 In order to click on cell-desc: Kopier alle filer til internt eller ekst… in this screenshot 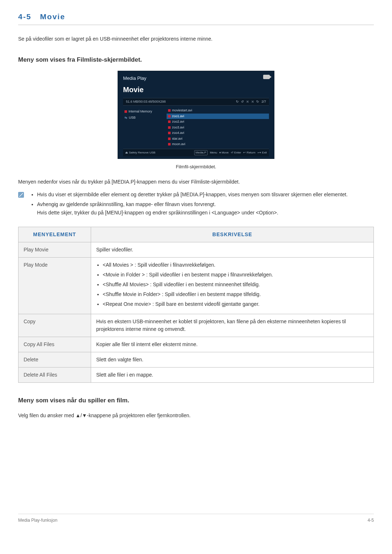, I will do `click(232, 345)`.